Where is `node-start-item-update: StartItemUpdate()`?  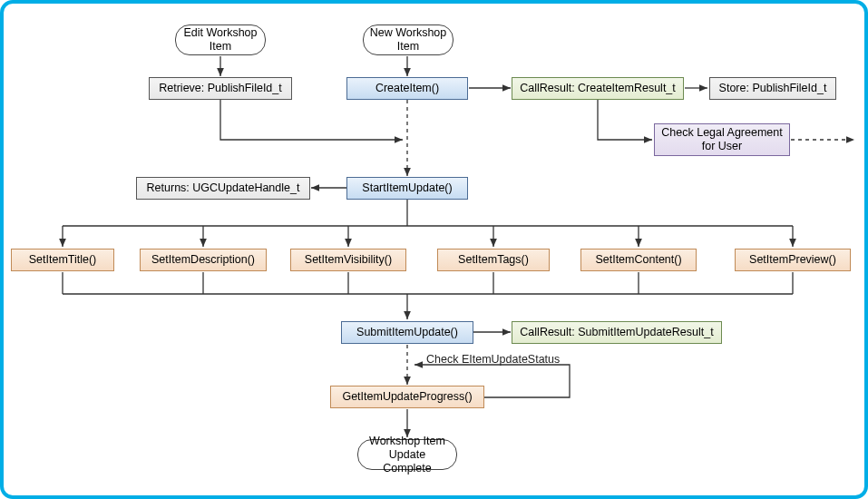 node-start-item-update: StartItemUpdate() is located at coordinates (407, 189).